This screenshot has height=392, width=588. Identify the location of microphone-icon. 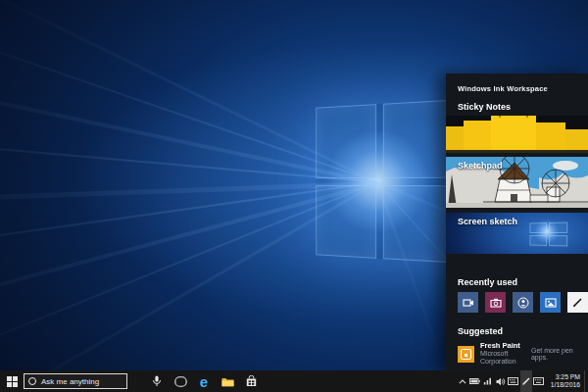
(157, 381).